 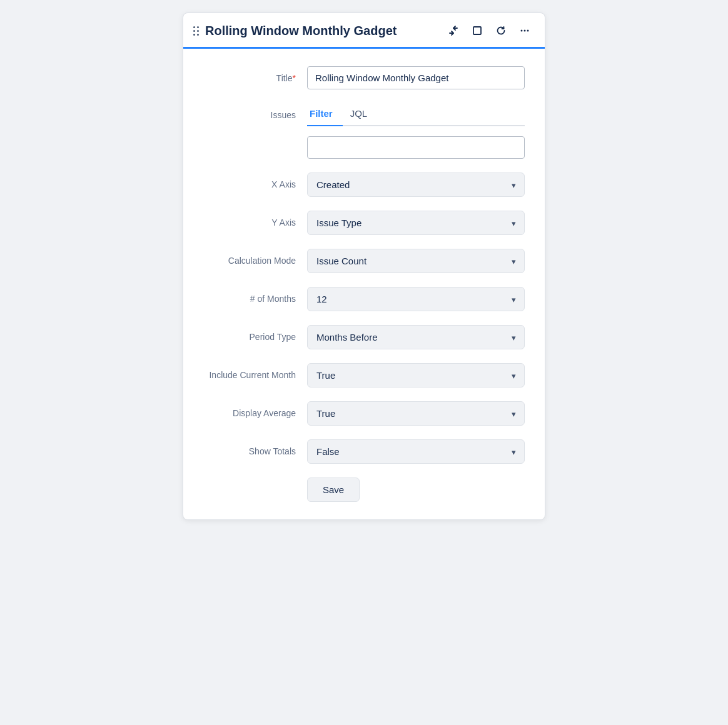 What do you see at coordinates (416, 185) in the screenshot?
I see `xaxis-select-wrapper: Created Updated Resolved Due Date ▾` at bounding box center [416, 185].